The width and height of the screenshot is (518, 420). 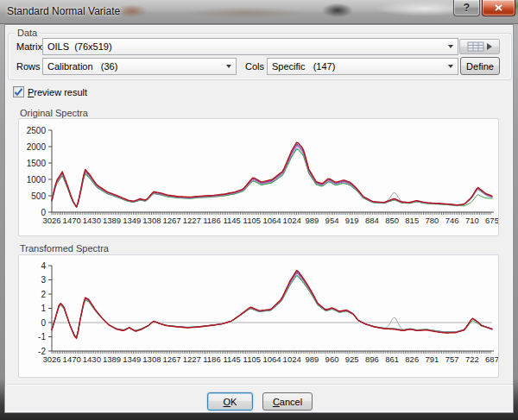 I want to click on checkmark-icon, so click(x=19, y=92).